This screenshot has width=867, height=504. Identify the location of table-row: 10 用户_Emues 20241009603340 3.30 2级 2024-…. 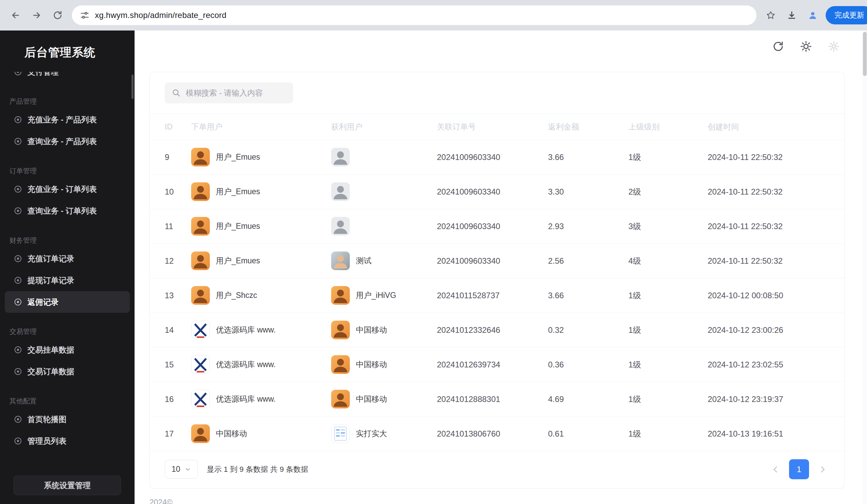
(497, 191).